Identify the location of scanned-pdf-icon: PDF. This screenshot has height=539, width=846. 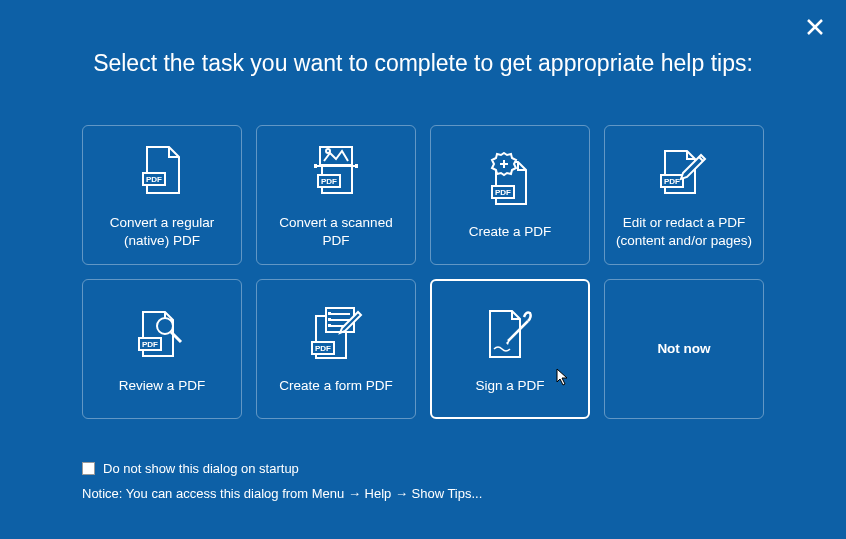
(336, 170).